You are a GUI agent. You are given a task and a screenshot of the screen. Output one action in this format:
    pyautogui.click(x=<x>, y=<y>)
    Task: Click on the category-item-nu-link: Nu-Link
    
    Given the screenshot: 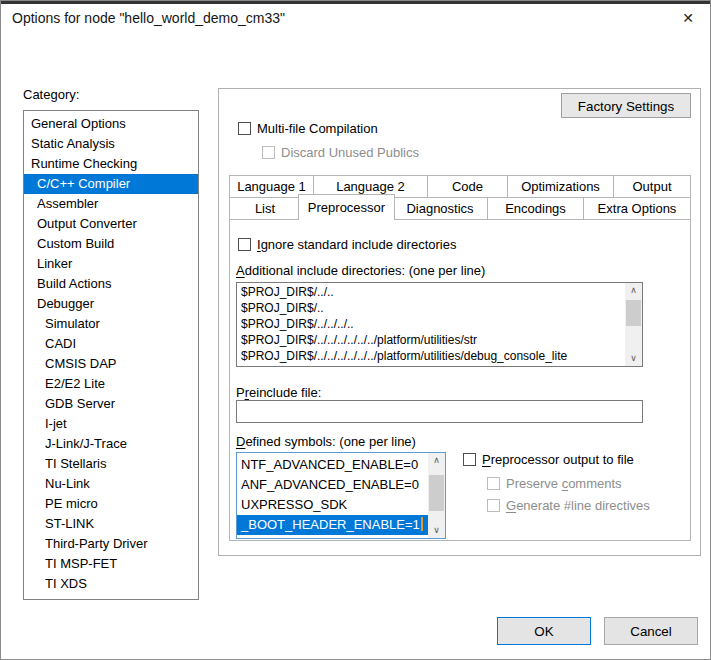 What is the action you would take?
    pyautogui.click(x=111, y=484)
    